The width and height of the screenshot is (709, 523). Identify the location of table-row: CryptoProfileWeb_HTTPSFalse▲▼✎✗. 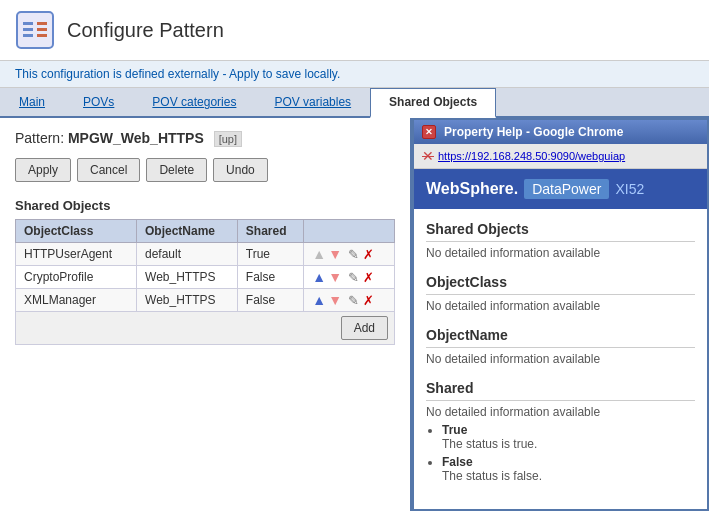
(206, 278).